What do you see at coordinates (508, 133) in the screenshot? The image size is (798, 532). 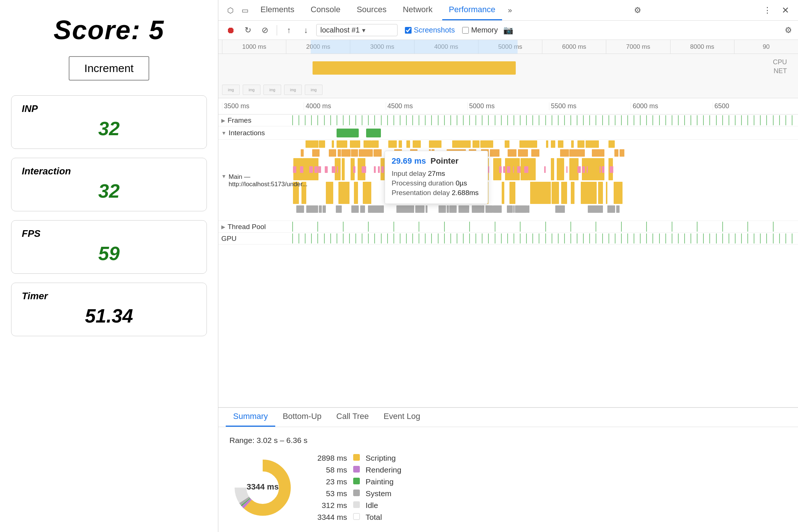 I see `interactions-track: ▼ Interactions` at bounding box center [508, 133].